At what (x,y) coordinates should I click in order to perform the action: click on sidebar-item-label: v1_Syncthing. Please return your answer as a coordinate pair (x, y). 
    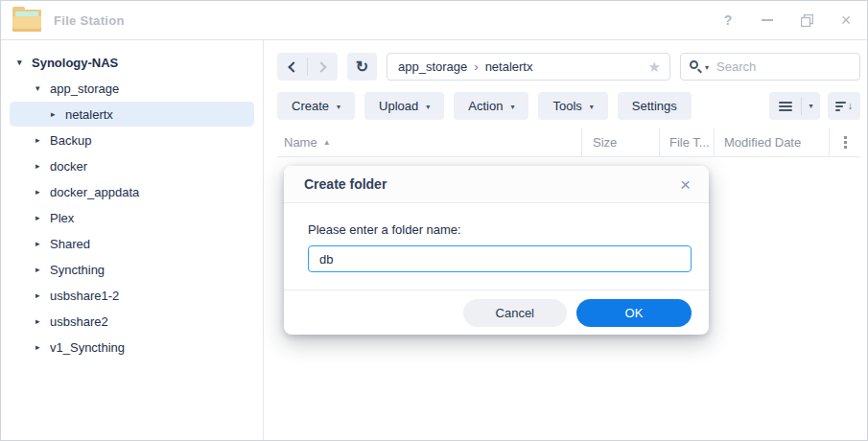
    Looking at the image, I should click on (87, 347).